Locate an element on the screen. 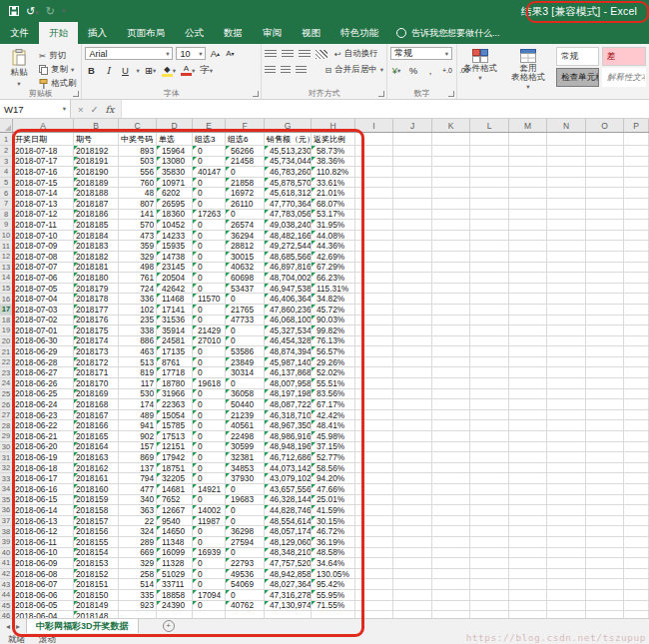 The width and height of the screenshot is (649, 644). cell: 46,137,868 is located at coordinates (288, 373).